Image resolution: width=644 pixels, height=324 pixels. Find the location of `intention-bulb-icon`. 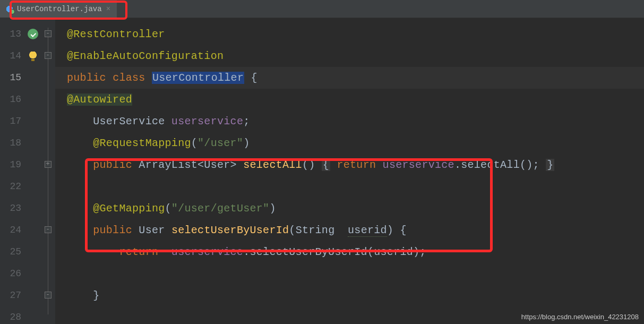

intention-bulb-icon is located at coordinates (33, 56).